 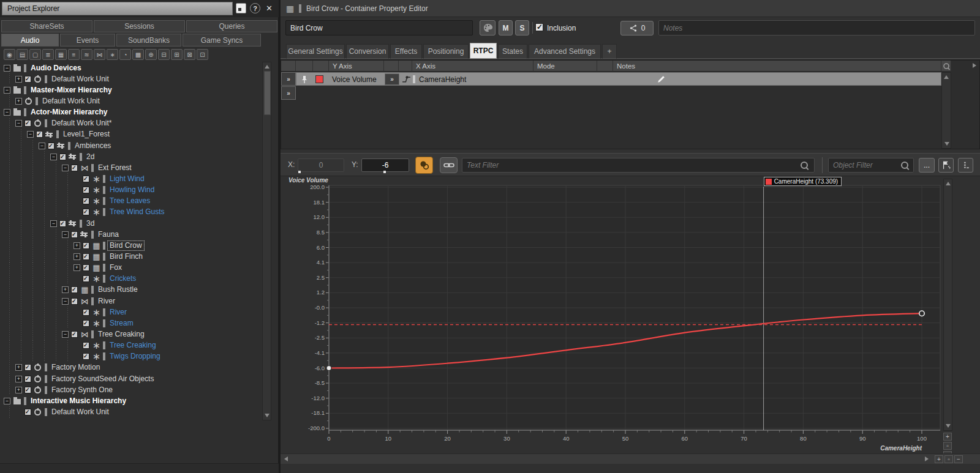 I want to click on tree-item: +Factory SoundSeed Air Objects, so click(x=132, y=379).